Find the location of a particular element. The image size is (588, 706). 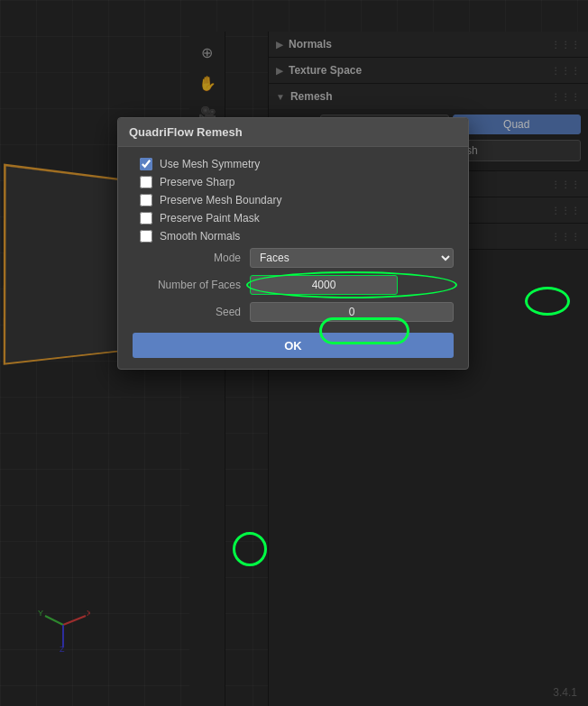

number-of-faces-row: Number of Faces is located at coordinates (293, 285).